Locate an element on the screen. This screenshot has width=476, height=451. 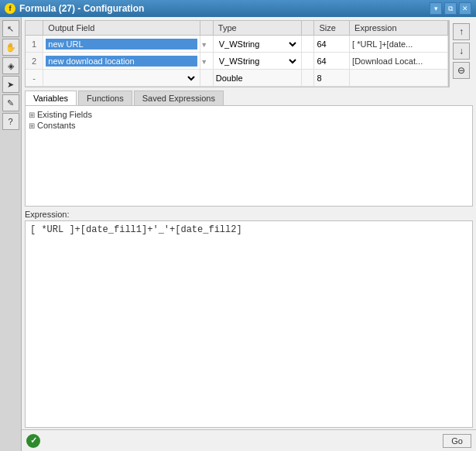
row-num-empty: - is located at coordinates (34, 78).